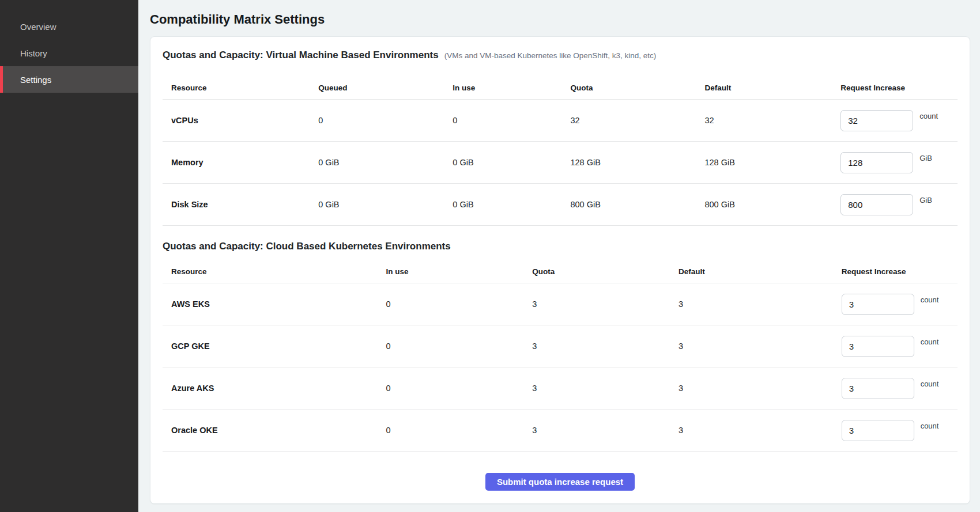 This screenshot has height=512, width=980. What do you see at coordinates (560, 471) in the screenshot?
I see `card-footer: Submit quota increase request` at bounding box center [560, 471].